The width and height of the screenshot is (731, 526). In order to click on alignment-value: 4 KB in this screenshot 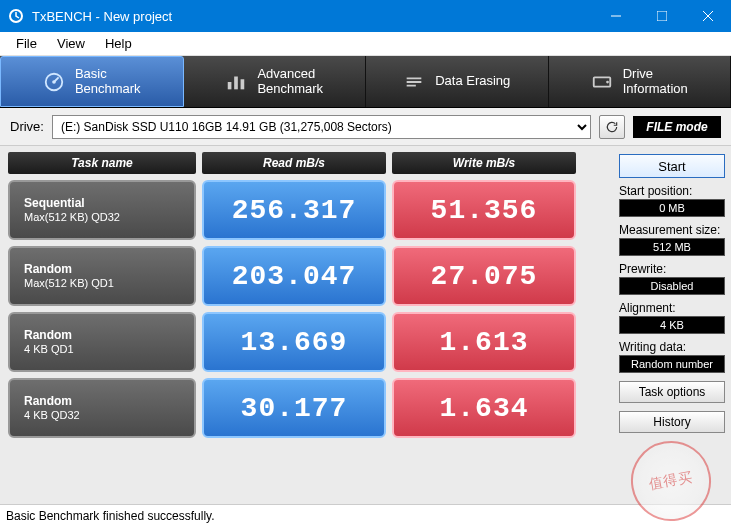, I will do `click(672, 325)`.